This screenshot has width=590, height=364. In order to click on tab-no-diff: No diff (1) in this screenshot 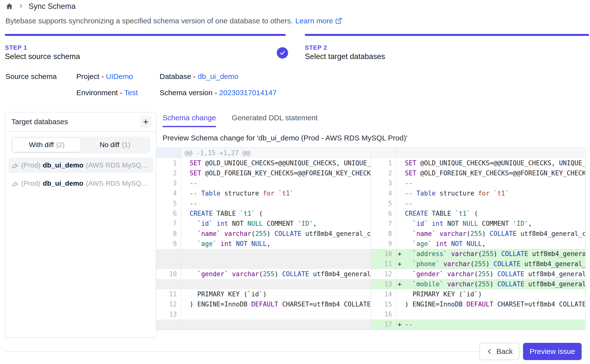, I will do `click(115, 145)`.